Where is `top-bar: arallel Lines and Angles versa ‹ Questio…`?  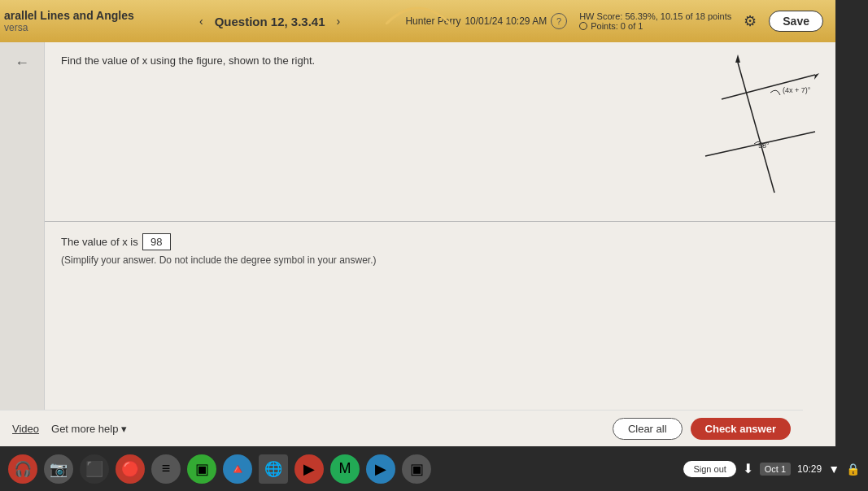 top-bar: arallel Lines and Angles versa ‹ Questio… is located at coordinates (418, 21).